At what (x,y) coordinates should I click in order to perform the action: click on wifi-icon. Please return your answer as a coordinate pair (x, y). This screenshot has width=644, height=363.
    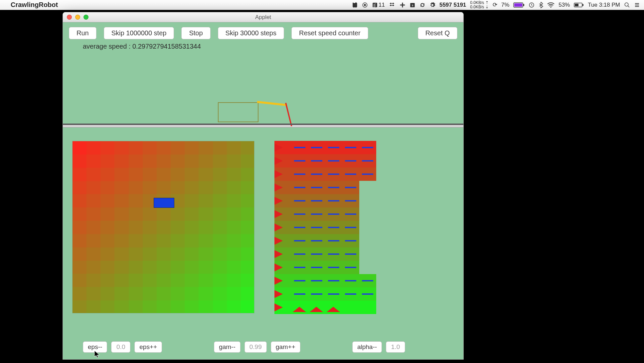
    Looking at the image, I should click on (551, 5).